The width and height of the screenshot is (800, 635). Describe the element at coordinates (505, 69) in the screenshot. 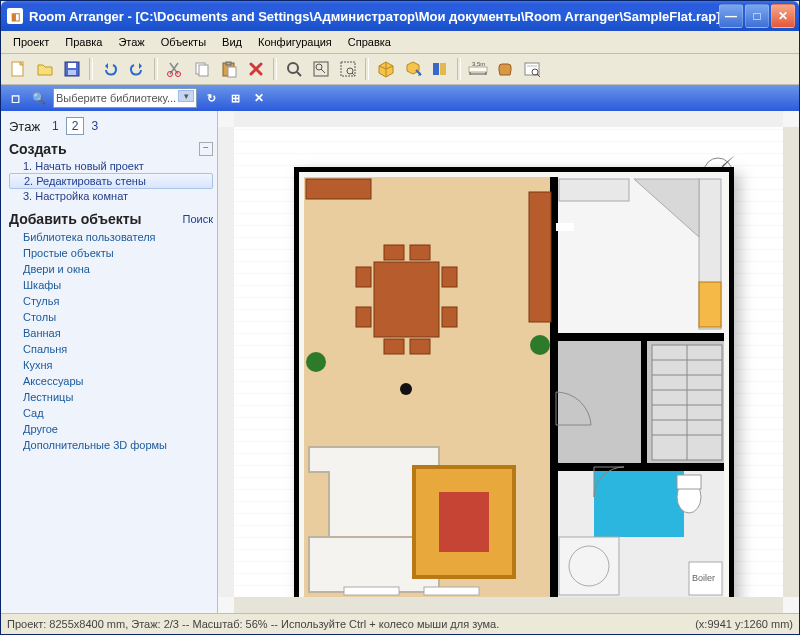

I see `furniture-button` at that location.